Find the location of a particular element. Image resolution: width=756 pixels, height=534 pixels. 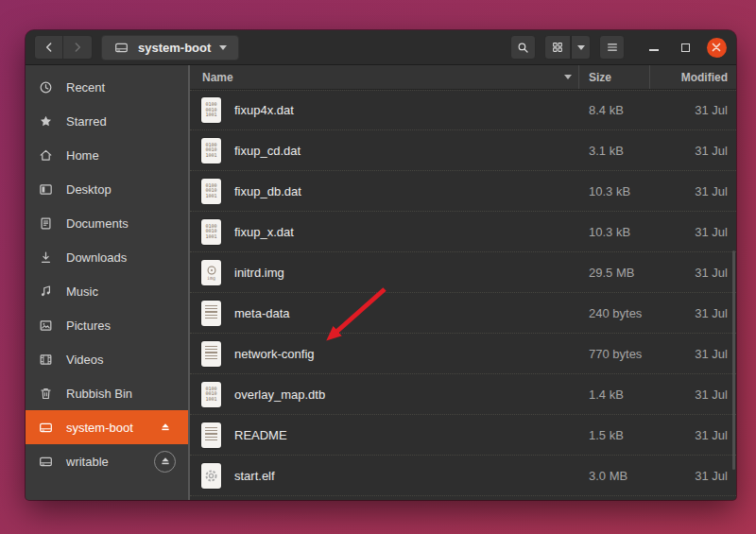

file-size-label: 1.4 kB is located at coordinates (614, 395).